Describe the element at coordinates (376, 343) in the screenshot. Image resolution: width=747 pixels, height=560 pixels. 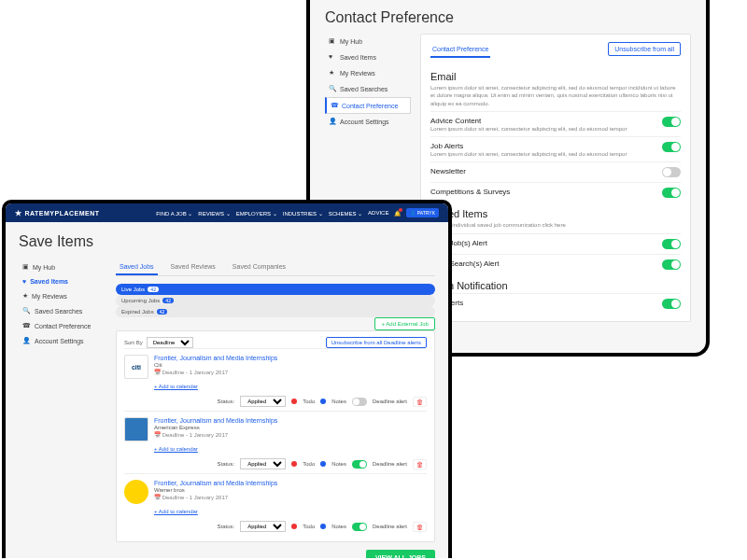
I see `unsubscribe-deadline-button: Unsubscribe from all Deadline alerts` at that location.